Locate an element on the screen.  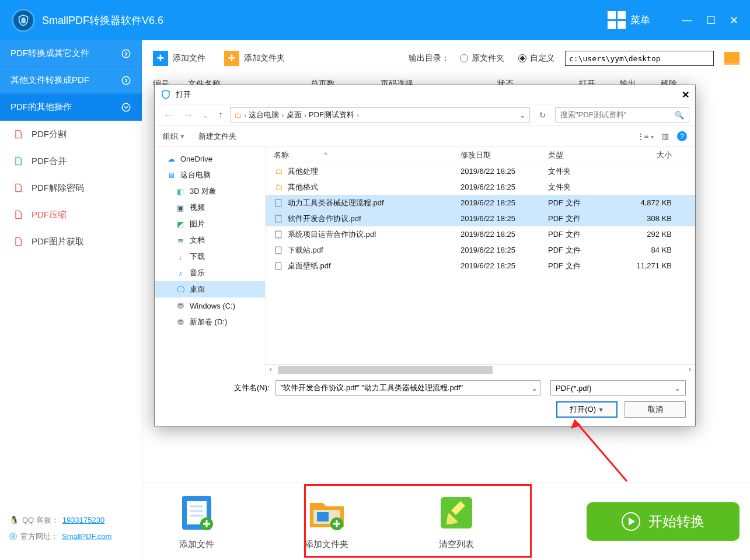
tree-item: ≣文档 is located at coordinates (210, 240).